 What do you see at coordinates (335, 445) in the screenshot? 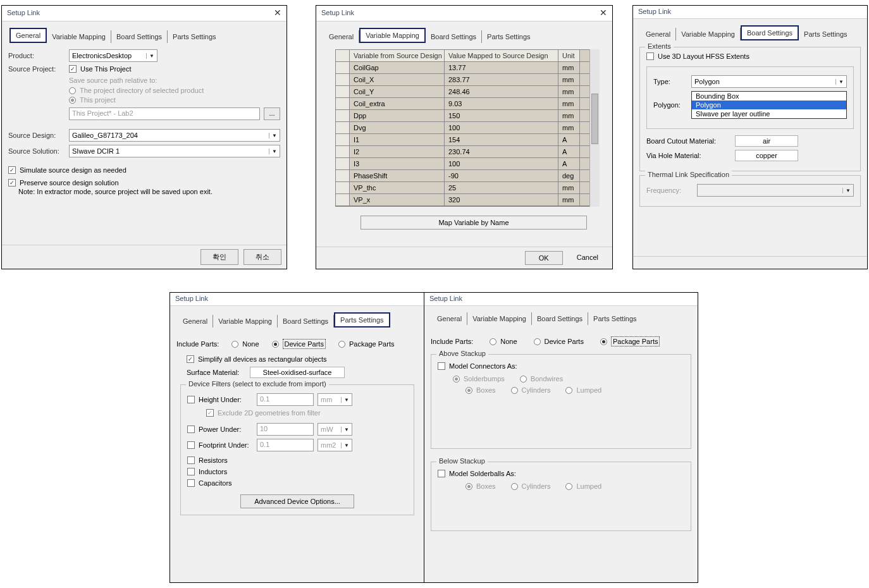
I see `footprint-unit-select: mm2▼` at bounding box center [335, 445].